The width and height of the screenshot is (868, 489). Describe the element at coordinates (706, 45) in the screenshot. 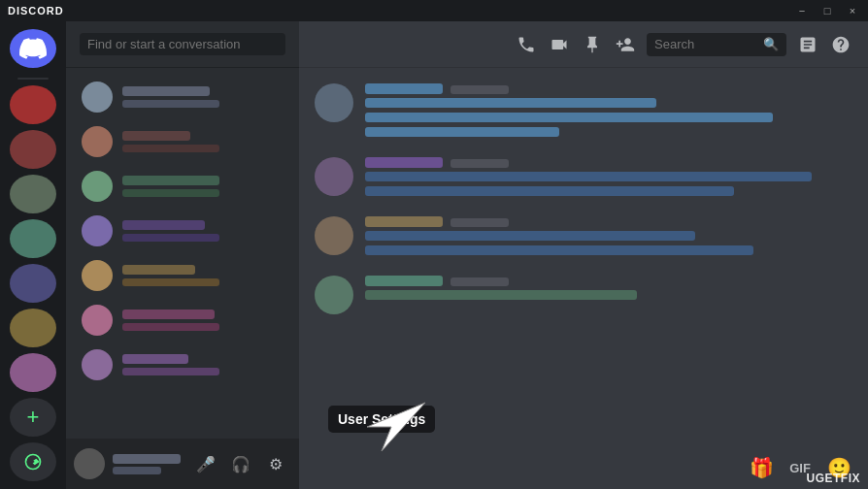

I see `main-search-input` at that location.